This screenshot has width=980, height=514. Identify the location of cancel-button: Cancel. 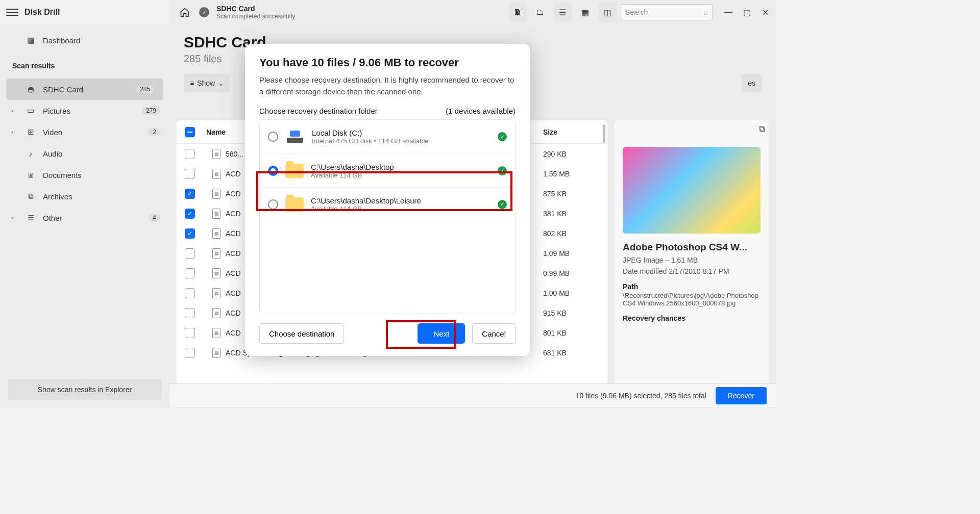
(494, 333).